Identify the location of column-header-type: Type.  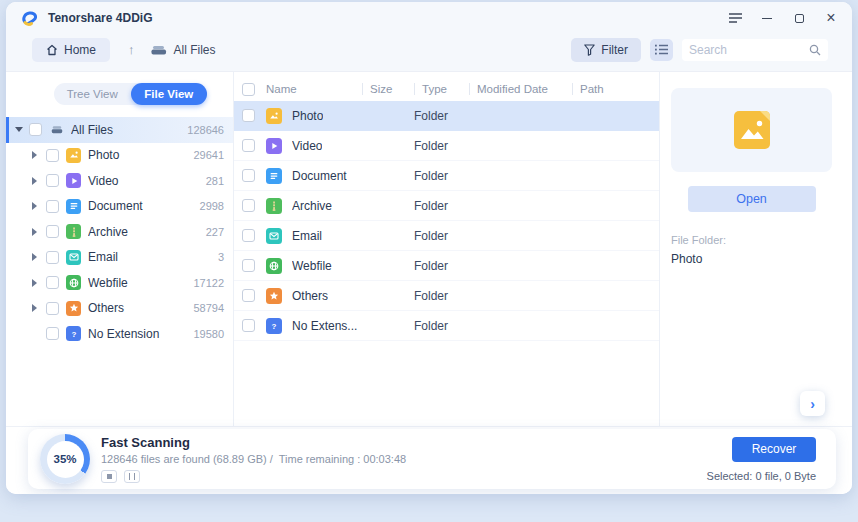
(442, 89).